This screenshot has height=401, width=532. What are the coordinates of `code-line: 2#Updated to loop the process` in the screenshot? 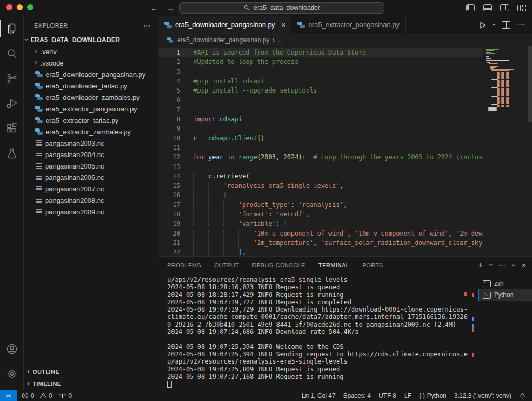 It's located at (345, 62).